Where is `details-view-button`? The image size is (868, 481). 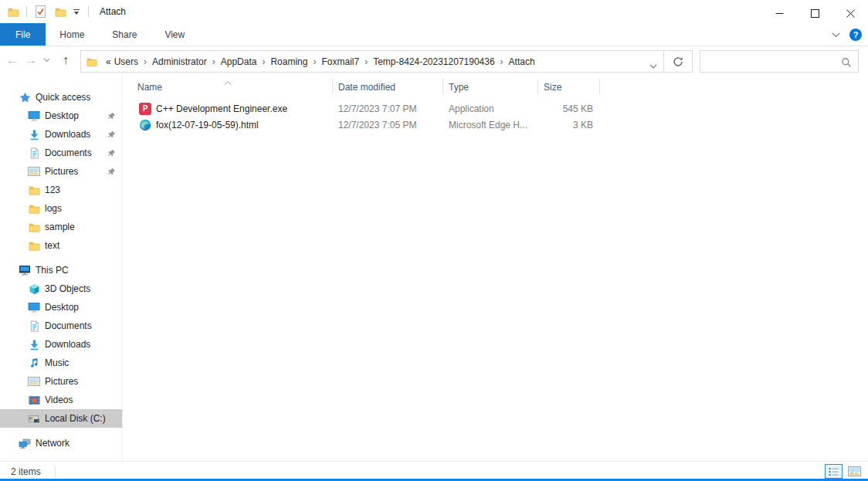
details-view-button is located at coordinates (834, 471).